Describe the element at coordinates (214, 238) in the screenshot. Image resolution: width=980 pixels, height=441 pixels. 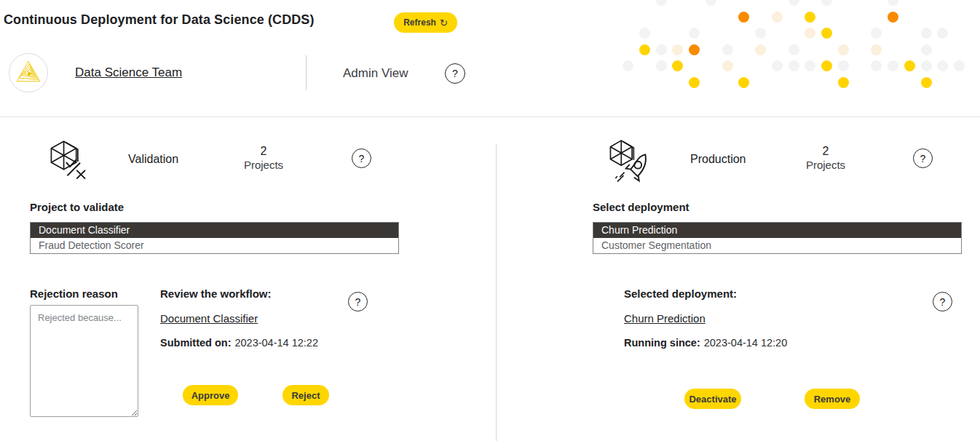
I see `project-listbox: Document ClassifierFraud Detection Score…` at that location.